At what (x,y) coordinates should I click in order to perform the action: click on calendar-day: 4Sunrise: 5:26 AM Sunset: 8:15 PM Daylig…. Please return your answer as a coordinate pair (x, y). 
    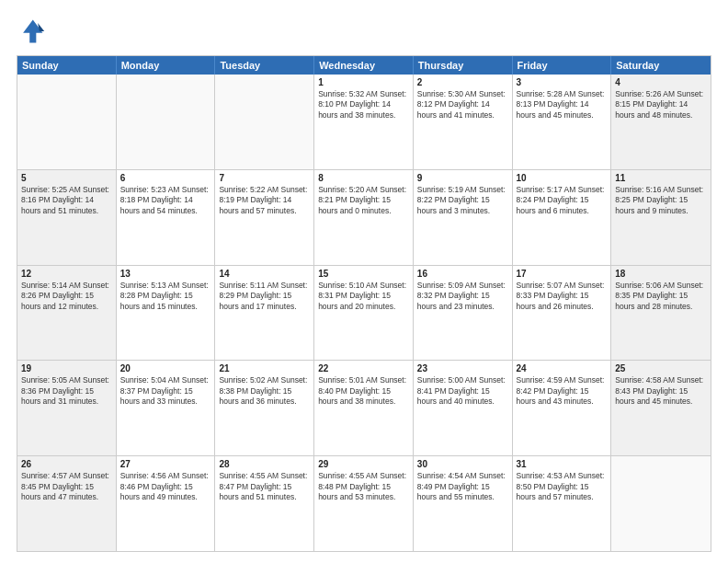
    Looking at the image, I should click on (661, 121).